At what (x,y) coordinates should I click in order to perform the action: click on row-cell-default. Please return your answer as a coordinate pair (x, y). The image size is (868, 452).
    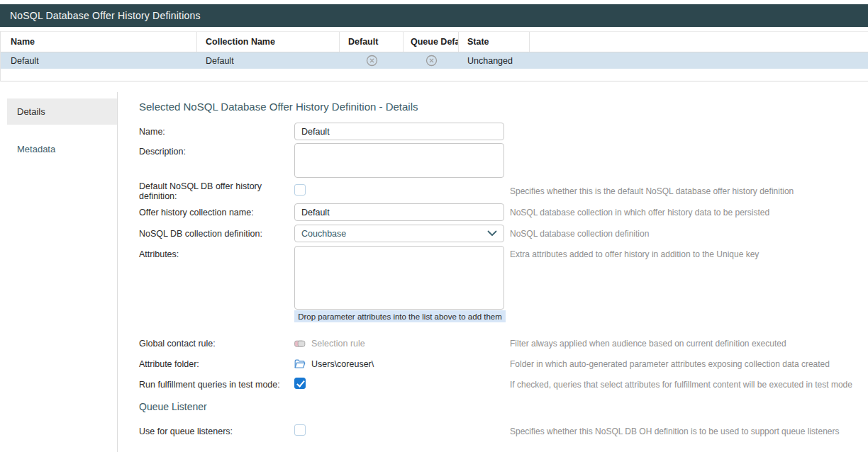
    Looking at the image, I should click on (372, 61).